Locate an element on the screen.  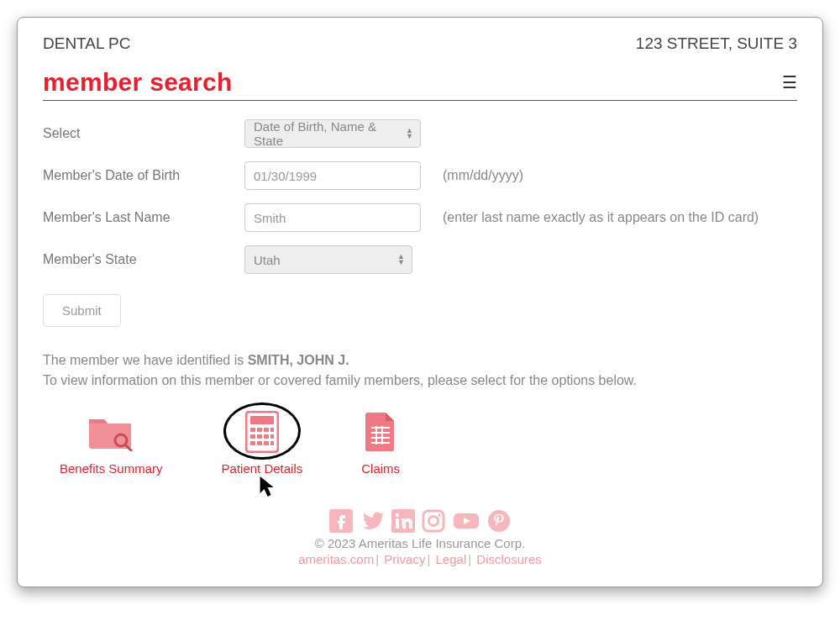
copyright-text: © 2023 Ameritas Life Insurance Corp. is located at coordinates (420, 543).